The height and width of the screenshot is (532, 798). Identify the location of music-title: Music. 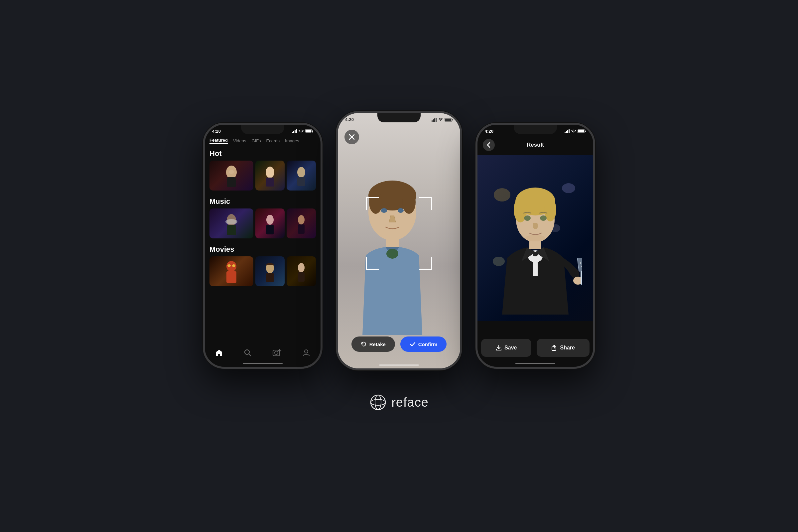
(263, 201).